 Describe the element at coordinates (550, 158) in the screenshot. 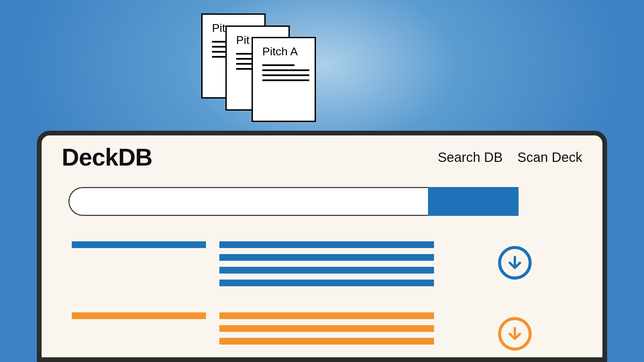

I see `nav-scan-deck: Scan Deck` at that location.